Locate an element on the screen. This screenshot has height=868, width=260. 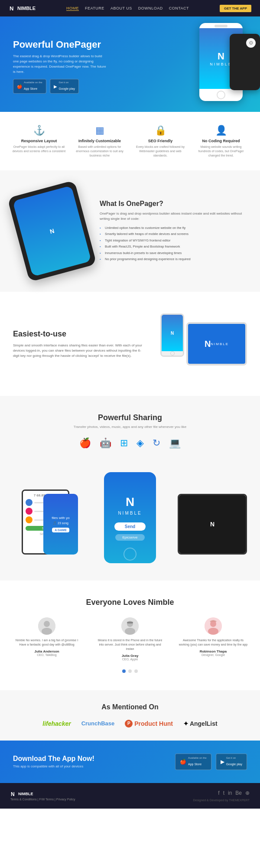
angellist-text: AngelList is located at coordinates (204, 724).